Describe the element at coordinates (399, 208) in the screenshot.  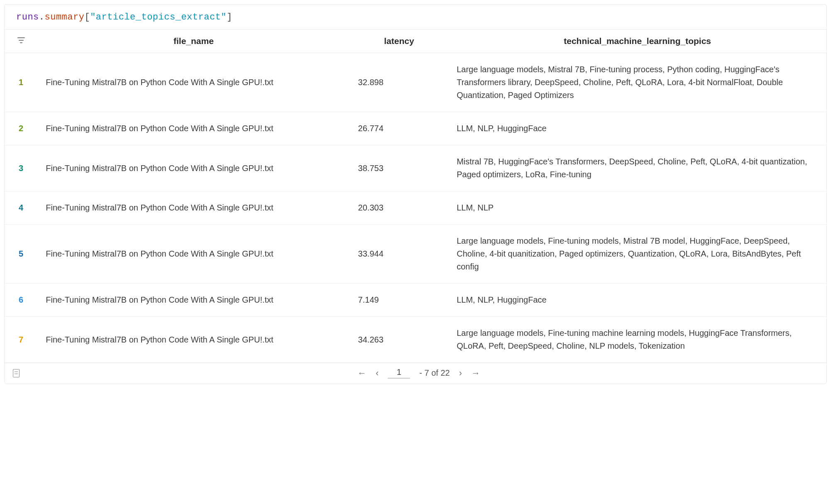
I see `cell-latency: 20.303` at that location.